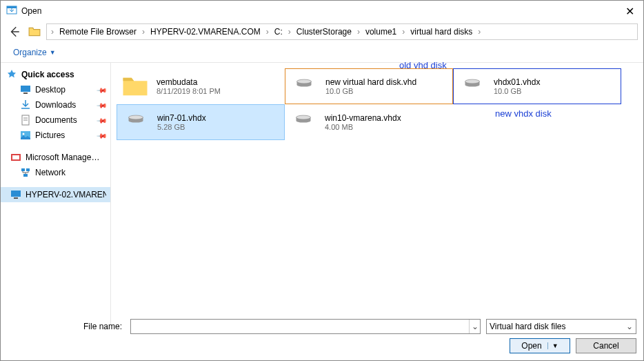 Image resolution: width=644 pixels, height=361 pixels. What do you see at coordinates (342, 32) in the screenshot?
I see `breadcrumb-bar: › Remote File Browser › HYPERV-02.VMAREN…` at bounding box center [342, 32].